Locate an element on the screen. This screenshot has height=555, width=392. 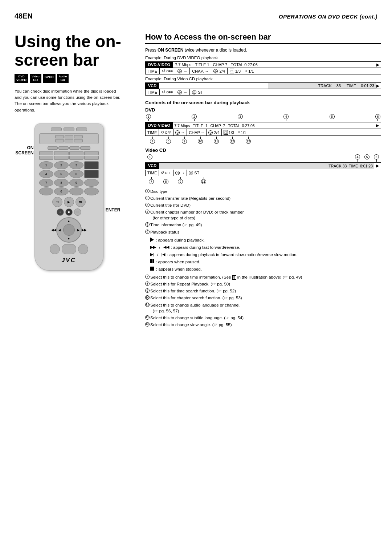
chapter-title: Using the on-screen bar is located at coordinates (69, 51).